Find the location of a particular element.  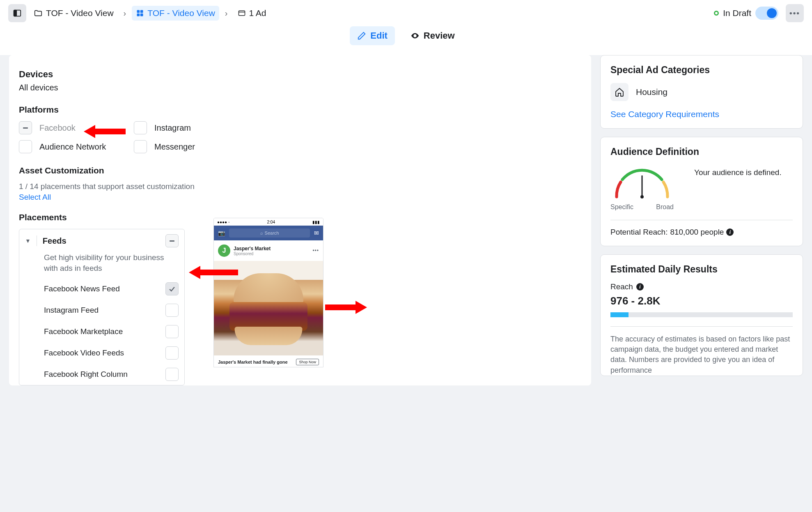

tab-edit-label: Edit is located at coordinates (379, 36).